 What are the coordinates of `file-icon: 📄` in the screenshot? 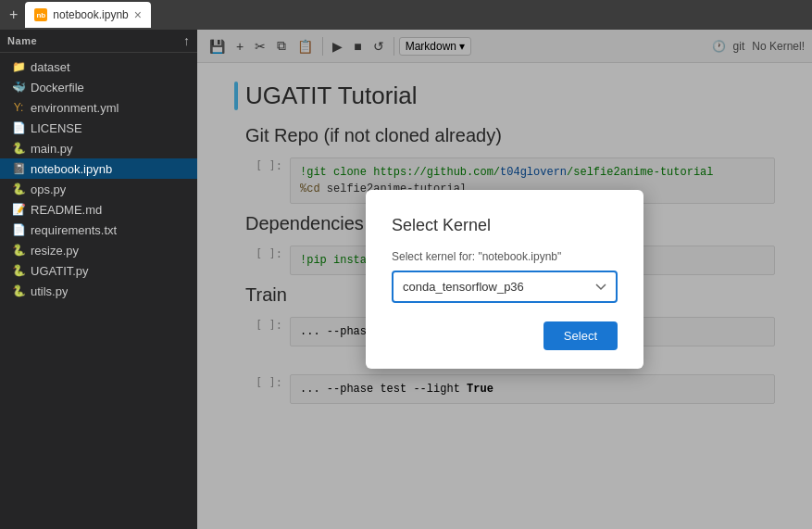 It's located at (19, 128).